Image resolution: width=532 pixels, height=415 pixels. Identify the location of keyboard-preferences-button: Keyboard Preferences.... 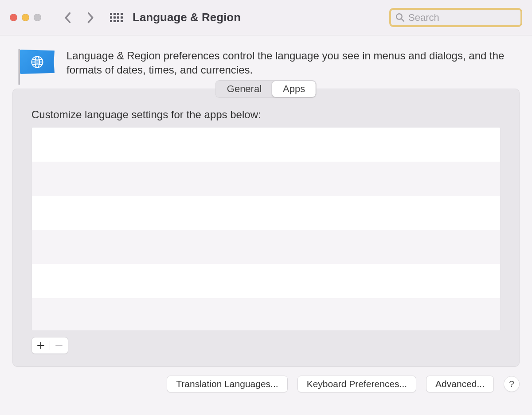
(357, 384).